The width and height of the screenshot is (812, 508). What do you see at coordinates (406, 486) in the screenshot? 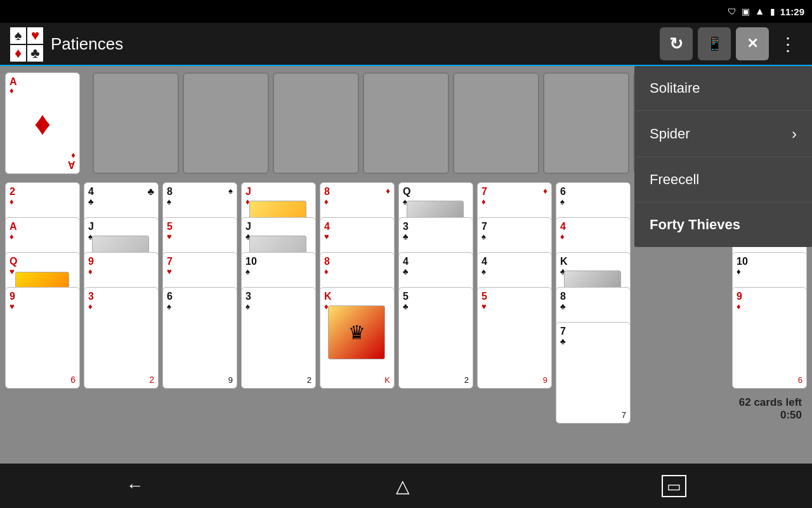
I see `nav-bar: ← △ ▭` at bounding box center [406, 486].